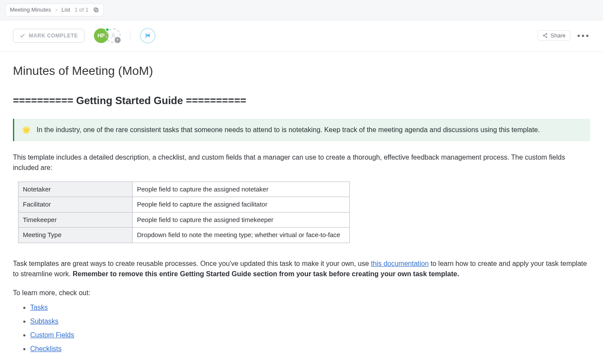 The height and width of the screenshot is (364, 603). What do you see at coordinates (558, 35) in the screenshot?
I see `share-label: Share` at bounding box center [558, 35].